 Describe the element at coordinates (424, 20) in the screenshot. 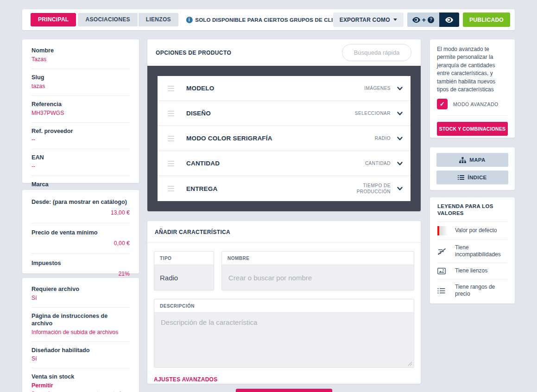

I see `plus-icon: +` at that location.